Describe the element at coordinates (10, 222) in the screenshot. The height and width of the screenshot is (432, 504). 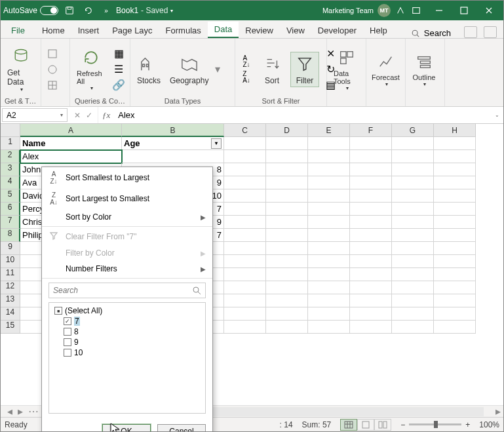
I see `row-header: 7` at that location.